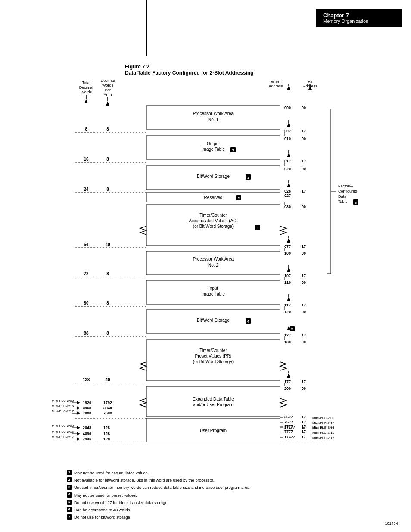 Image resolution: width=411 pixels, height=532 pixels. I want to click on fn-badge-1: 1, so click(69, 473).